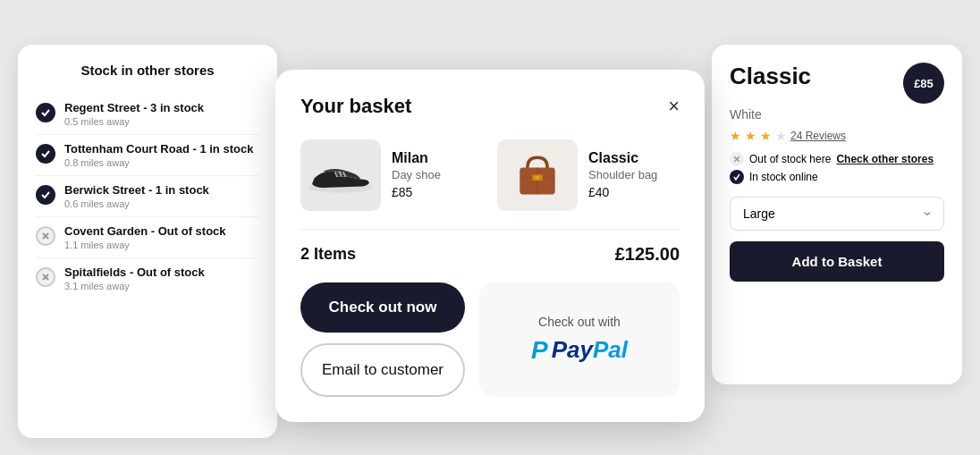 Image resolution: width=980 pixels, height=455 pixels. I want to click on out-stock-icon-spitalfields, so click(46, 277).